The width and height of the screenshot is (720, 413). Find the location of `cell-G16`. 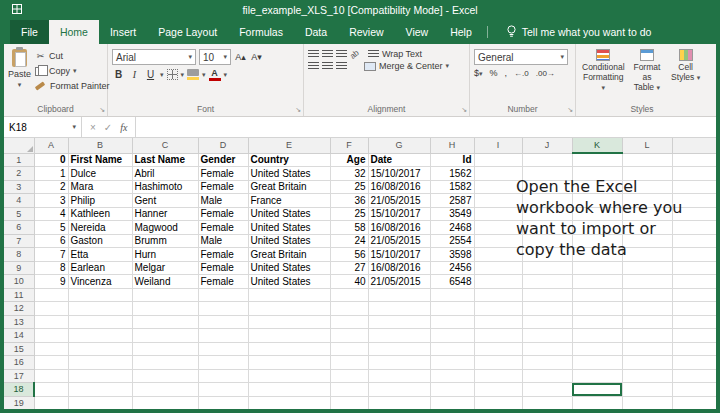

cell-G16 is located at coordinates (399, 363).